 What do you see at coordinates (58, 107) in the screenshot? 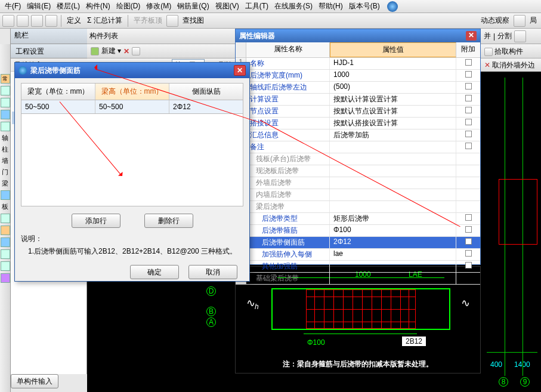
I see `cell-width: 50~500` at bounding box center [58, 107].